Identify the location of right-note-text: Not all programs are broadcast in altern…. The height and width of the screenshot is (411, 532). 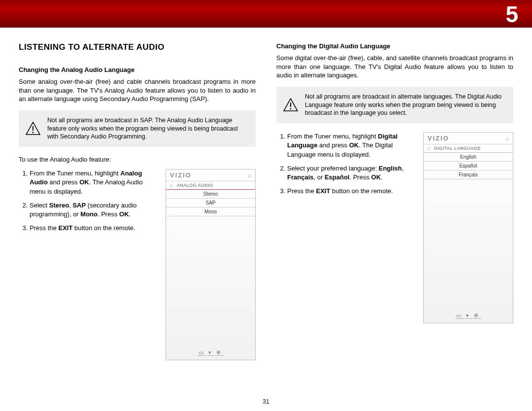
(406, 105).